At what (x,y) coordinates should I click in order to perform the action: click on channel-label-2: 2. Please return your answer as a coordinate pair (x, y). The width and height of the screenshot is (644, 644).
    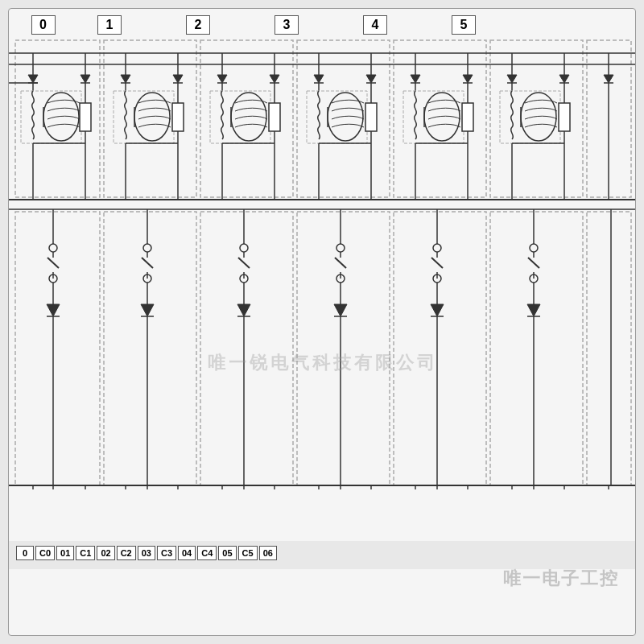
    Looking at the image, I should click on (198, 25).